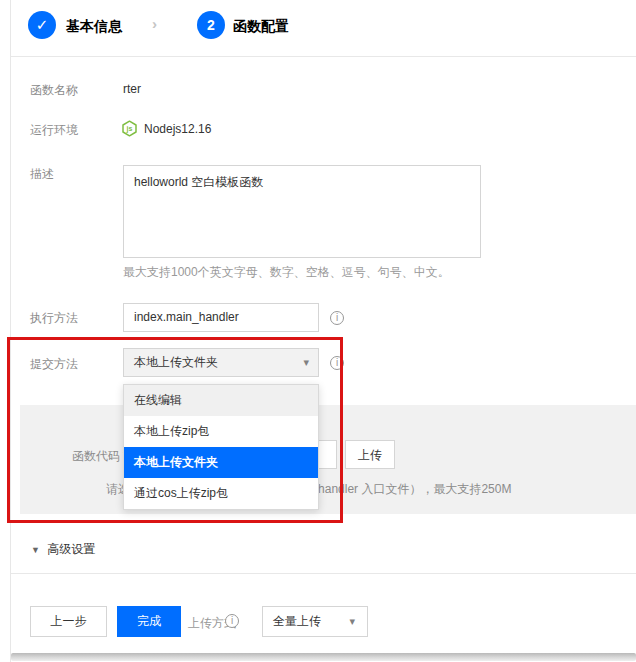 The height and width of the screenshot is (662, 636). Describe the element at coordinates (54, 364) in the screenshot. I see `submit-method-label: 提交方法` at that location.